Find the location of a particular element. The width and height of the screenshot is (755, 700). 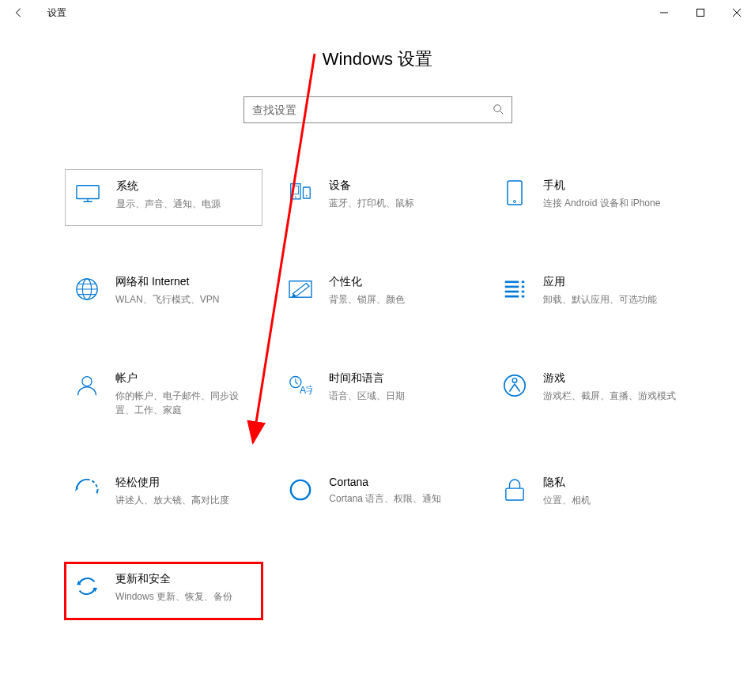

tile-desc: Windows 更新、恢复、备份 is located at coordinates (185, 597).